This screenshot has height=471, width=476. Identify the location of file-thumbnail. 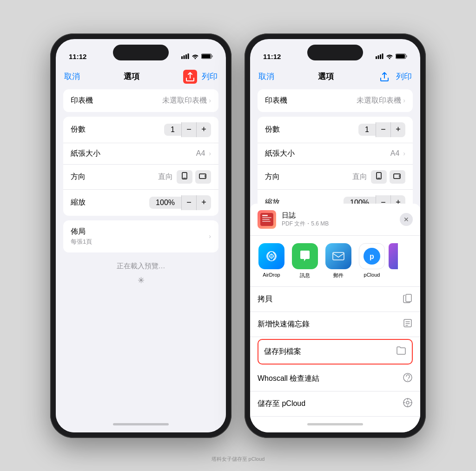
(267, 219).